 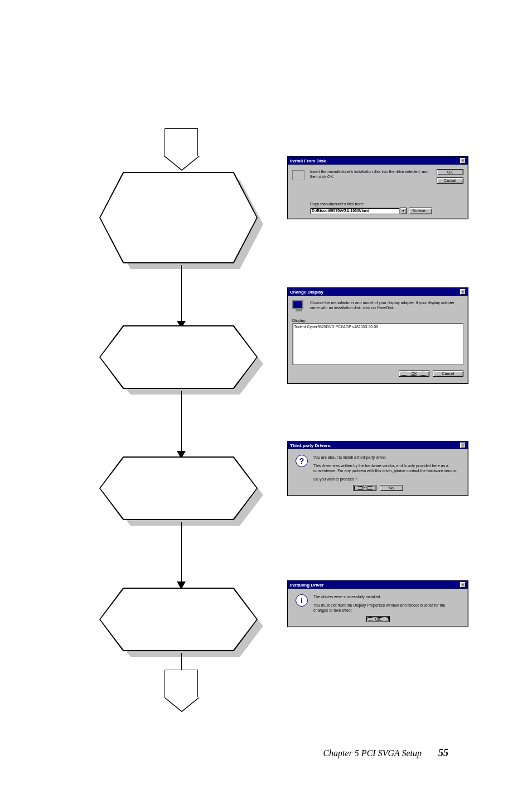 I want to click on dialog-install-from-disk: Install From Disk × Insert the manufactu…, so click(x=378, y=188).